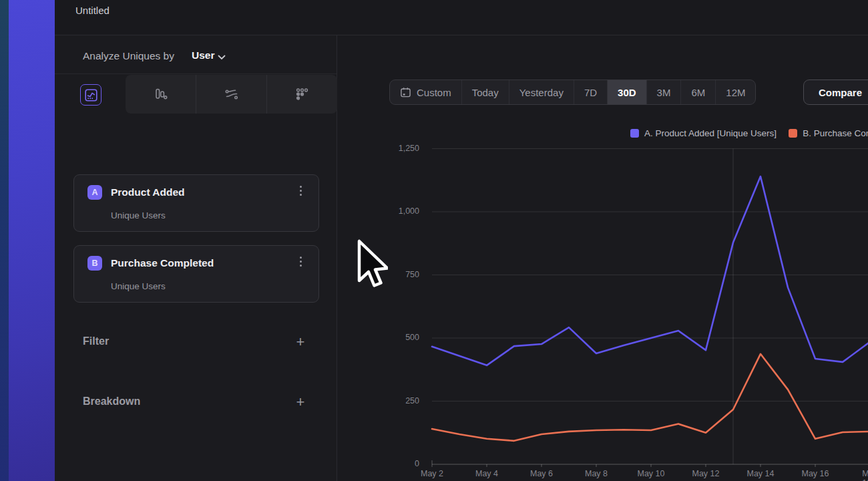 This screenshot has width=868, height=481. Describe the element at coordinates (160, 95) in the screenshot. I see `funnels-bars-icon` at that location.